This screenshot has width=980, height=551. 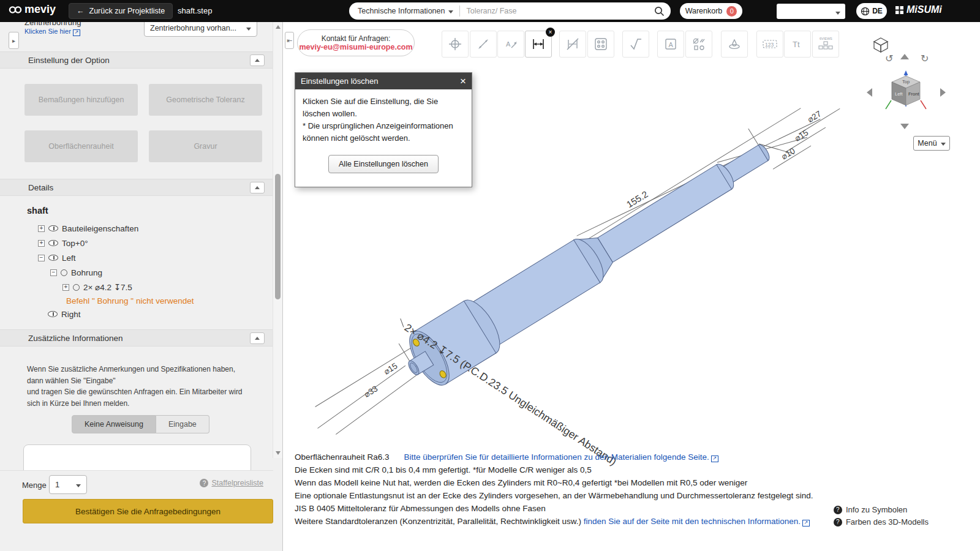 What do you see at coordinates (511, 394) in the screenshot?
I see `hole-annotation-label: 2× ⌀4.2 ↧7.5 (P.C.D.23.5 Ungleichmäßiger…` at bounding box center [511, 394].